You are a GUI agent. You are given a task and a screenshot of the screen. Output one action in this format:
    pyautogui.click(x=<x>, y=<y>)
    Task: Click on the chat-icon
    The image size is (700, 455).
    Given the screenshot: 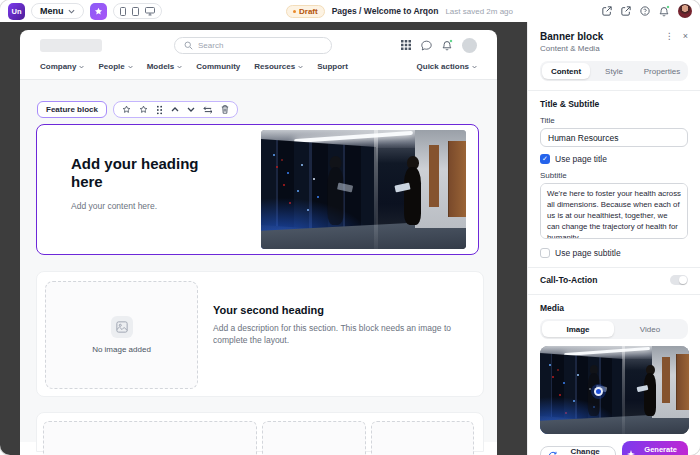 What is the action you would take?
    pyautogui.click(x=426, y=46)
    